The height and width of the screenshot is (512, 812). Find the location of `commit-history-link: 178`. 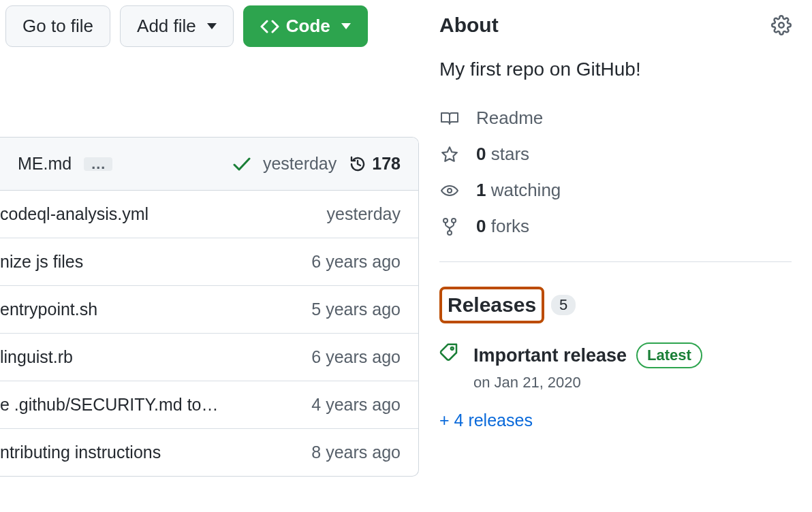

commit-history-link: 178 is located at coordinates (375, 163).